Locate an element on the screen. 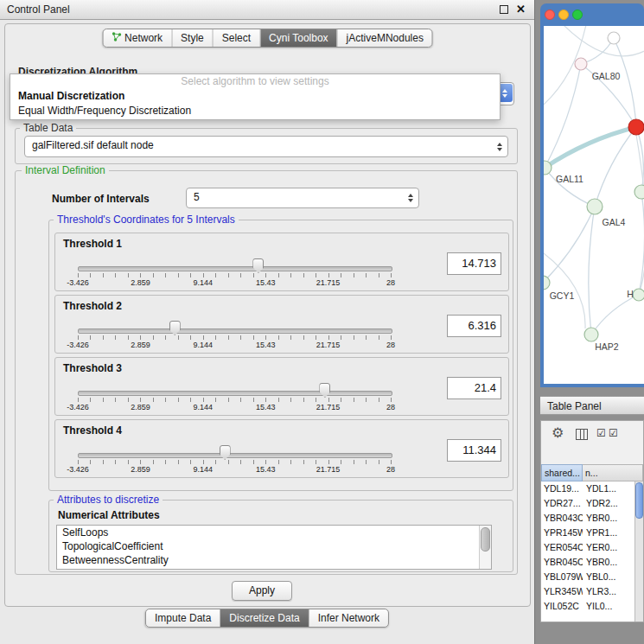  threshold-panel-3: Threshold 321.4-3.4262.8599.14415.4321.7… is located at coordinates (282, 386).